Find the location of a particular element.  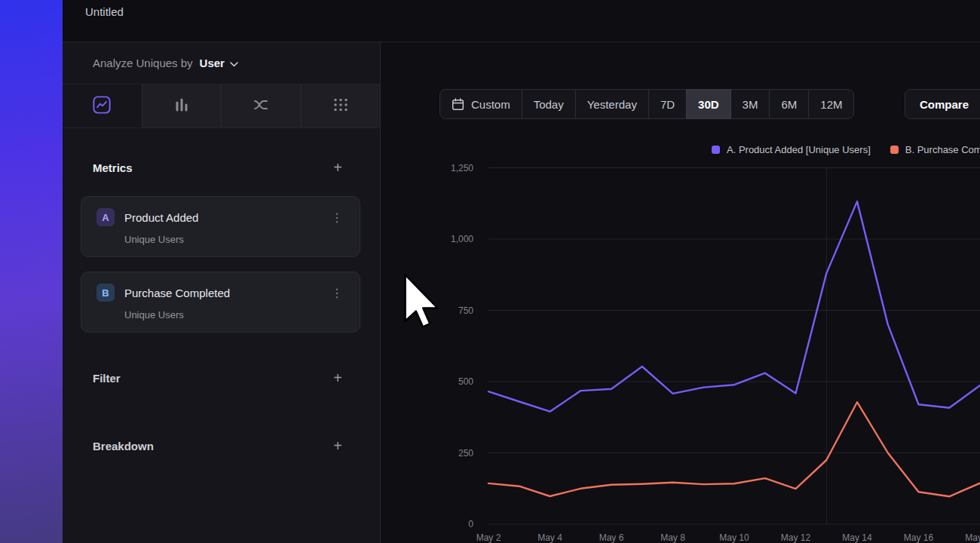

retention-icon is located at coordinates (341, 106).